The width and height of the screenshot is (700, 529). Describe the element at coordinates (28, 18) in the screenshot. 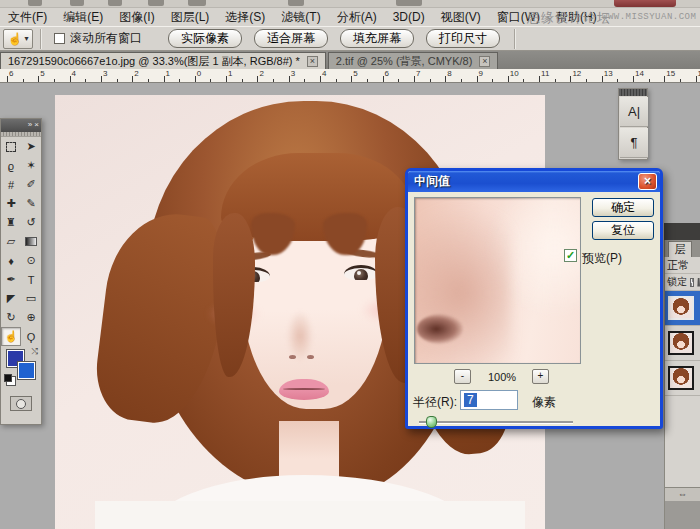

I see `menu-file: 文件(F)` at that location.